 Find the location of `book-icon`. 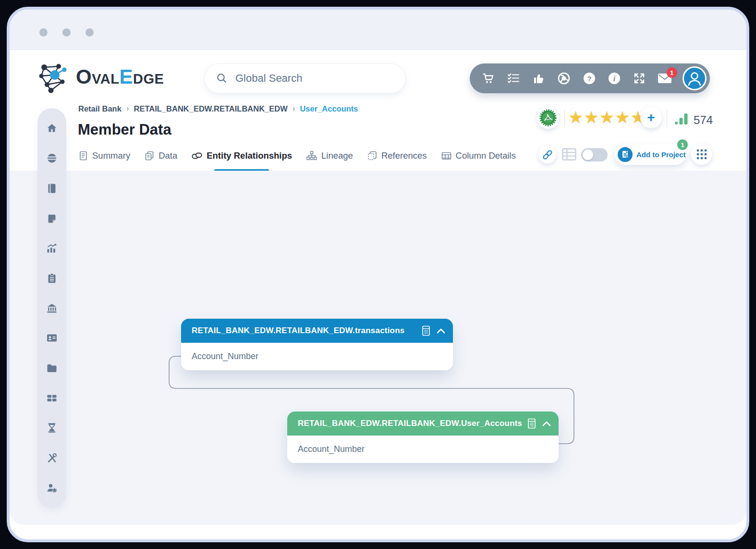

book-icon is located at coordinates (52, 188).